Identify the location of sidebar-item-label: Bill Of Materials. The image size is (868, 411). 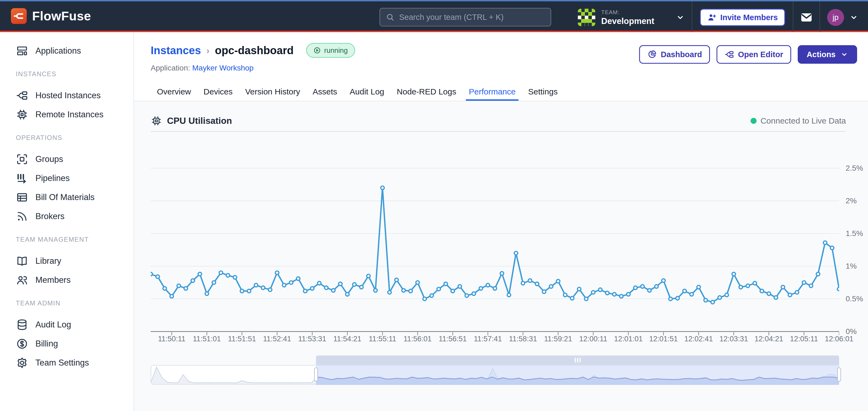
(65, 197).